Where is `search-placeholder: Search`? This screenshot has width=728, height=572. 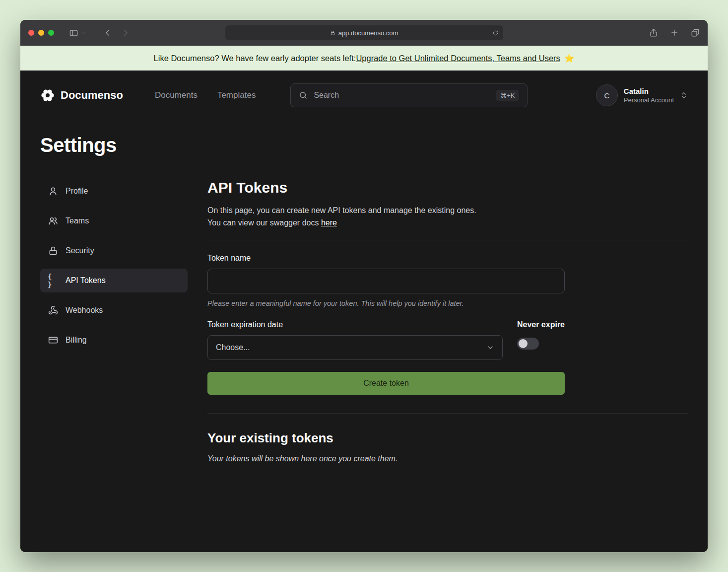 search-placeholder: Search is located at coordinates (327, 95).